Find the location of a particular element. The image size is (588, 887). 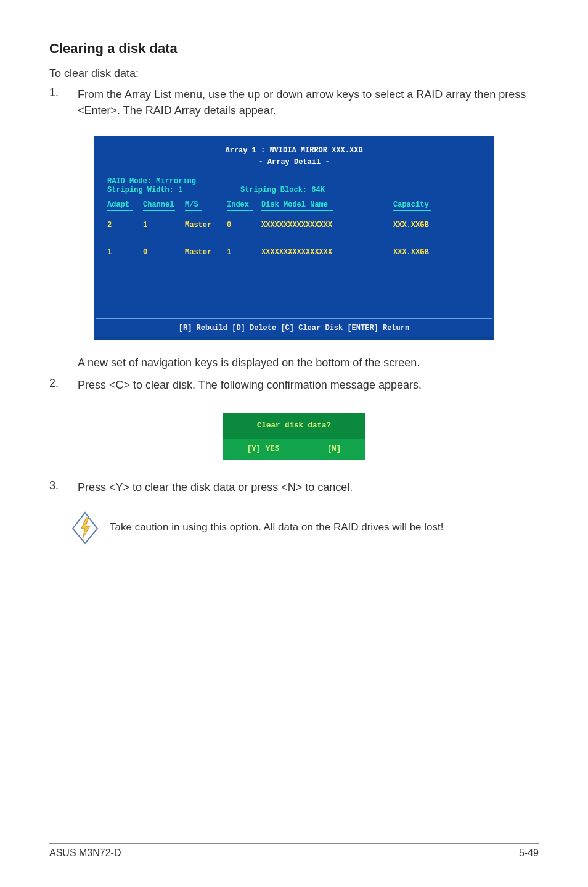

dialog-no-option: [N] is located at coordinates (334, 449).